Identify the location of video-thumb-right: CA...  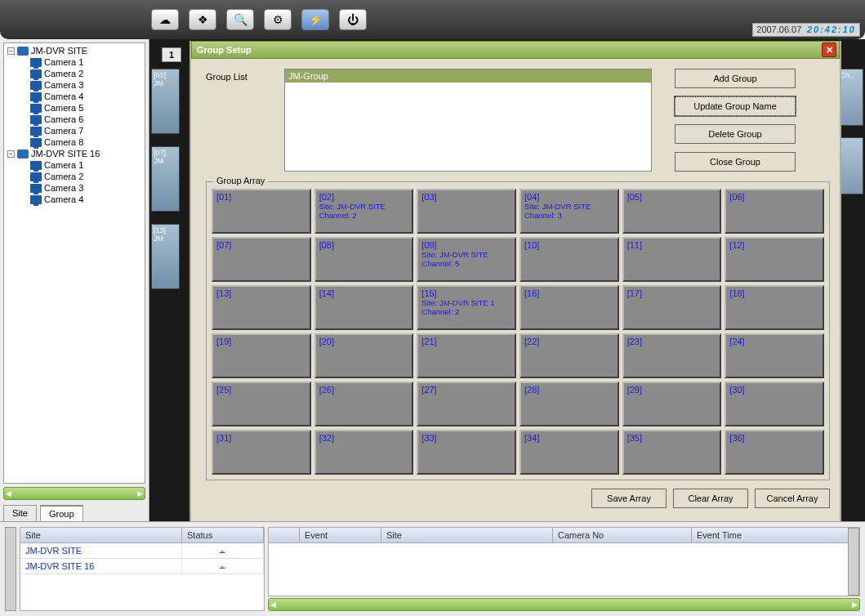
(851, 97).